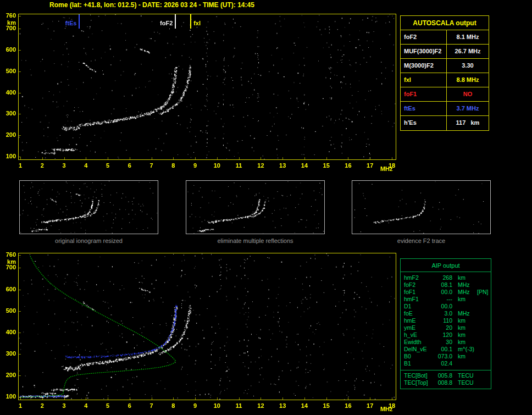 The image size is (532, 415). Describe the element at coordinates (386, 169) in the screenshot. I see `x-axis-unit: MHz` at that location.